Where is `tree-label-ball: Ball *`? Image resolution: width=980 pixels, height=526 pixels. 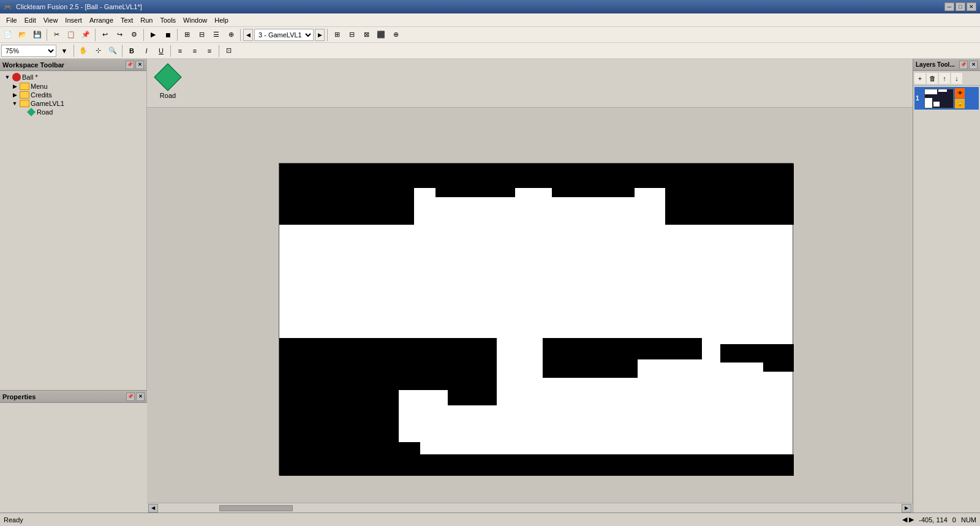 tree-label-ball: Ball * is located at coordinates (30, 77).